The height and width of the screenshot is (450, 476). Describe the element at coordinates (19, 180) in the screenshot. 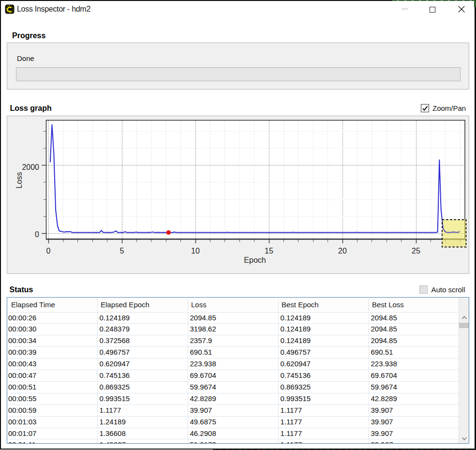

I see `svg-text: Loss` at that location.